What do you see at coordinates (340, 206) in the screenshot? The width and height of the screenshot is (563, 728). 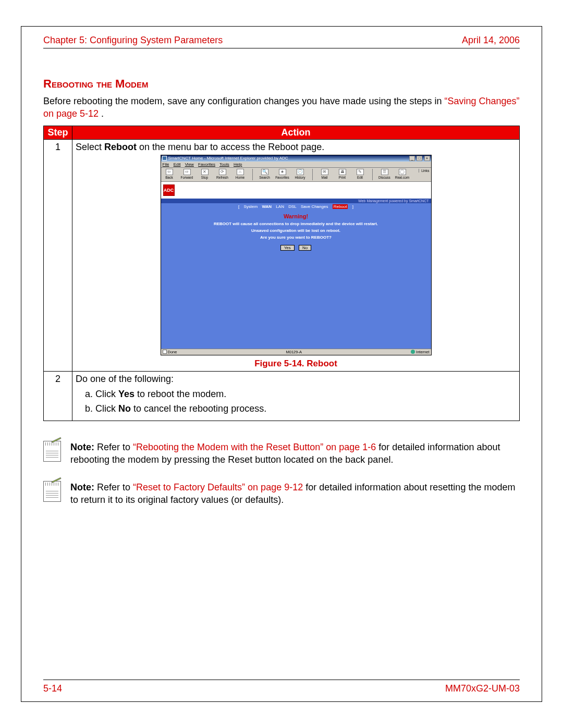 I see `nav-reboot: Reboot` at bounding box center [340, 206].